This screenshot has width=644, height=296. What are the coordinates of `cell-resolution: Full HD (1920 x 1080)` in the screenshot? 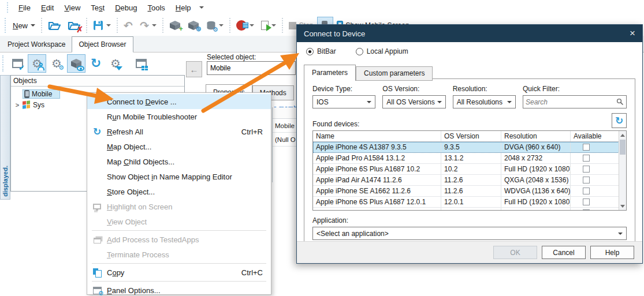 It's located at (536, 202).